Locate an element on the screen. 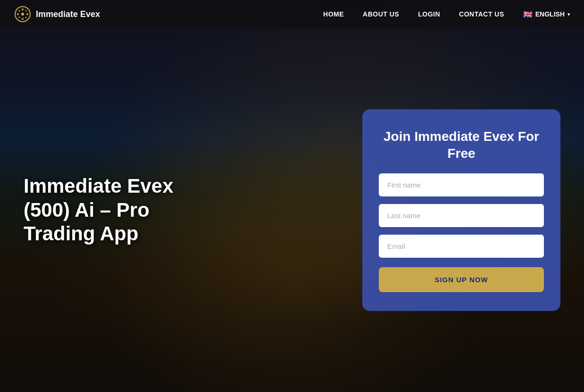  logo: Immediate Evex is located at coordinates (57, 14).